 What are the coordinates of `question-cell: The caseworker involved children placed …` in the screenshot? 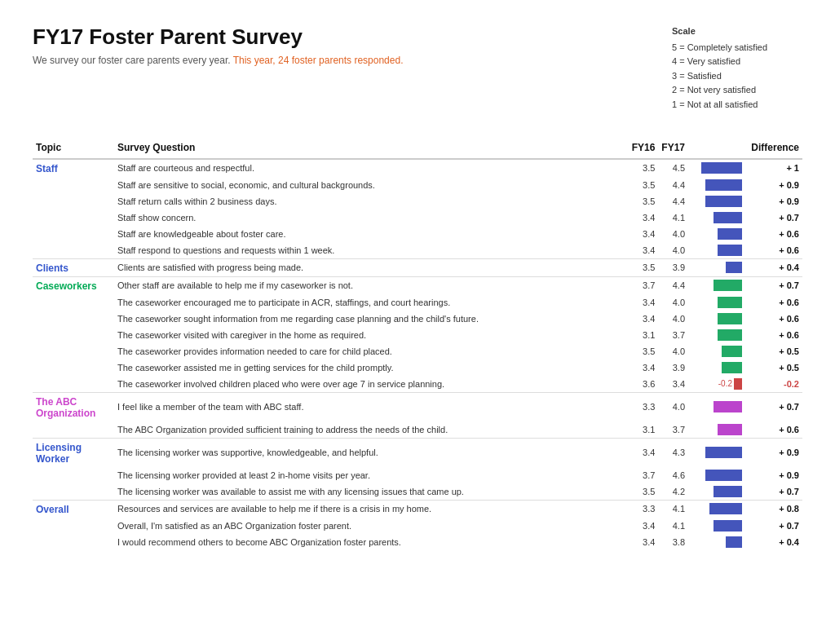 It's located at (372, 385).